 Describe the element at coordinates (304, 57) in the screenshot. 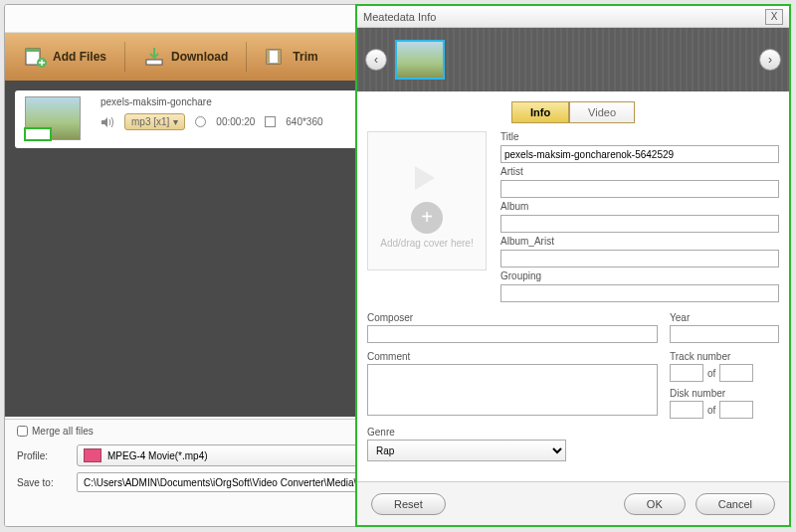

I see `trim-label: Trim` at that location.